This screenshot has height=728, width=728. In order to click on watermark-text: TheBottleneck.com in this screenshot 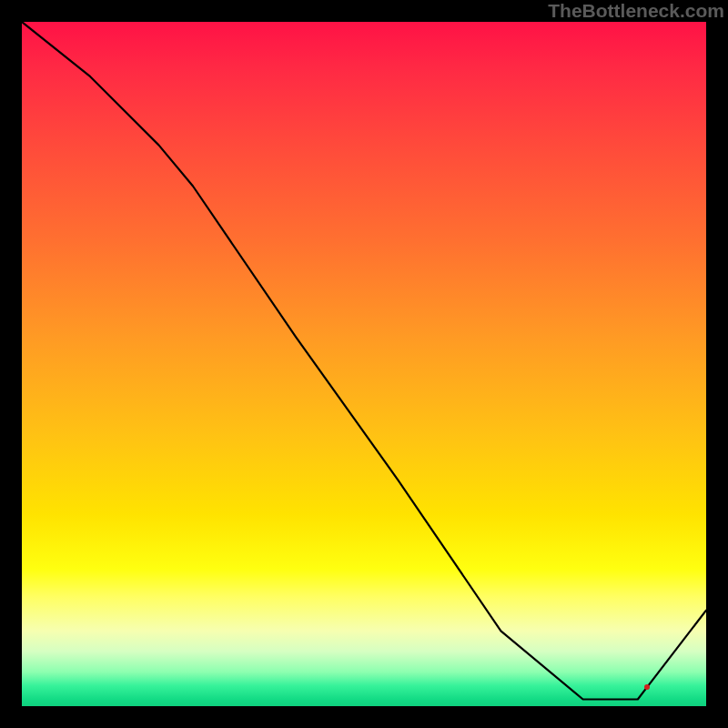, I will do `click(636, 11)`.